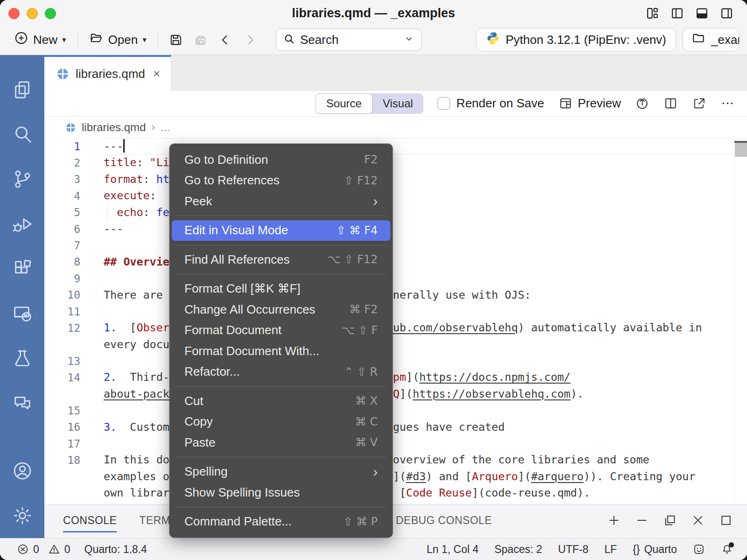 The image size is (747, 560). I want to click on problems-status: 00, so click(44, 550).